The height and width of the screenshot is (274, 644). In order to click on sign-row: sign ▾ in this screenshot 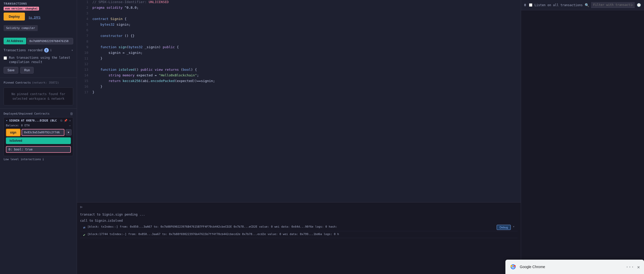, I will do `click(39, 133)`.